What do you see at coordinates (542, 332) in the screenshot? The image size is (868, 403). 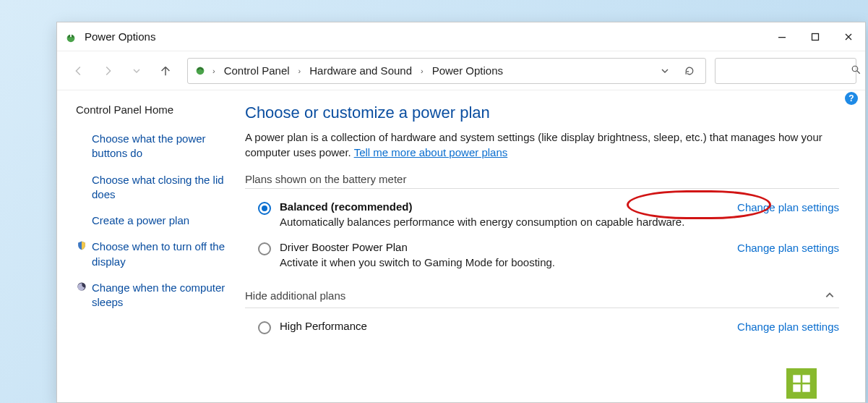 I see `plan-row-high-performance: High Performance Change plan settings` at bounding box center [542, 332].